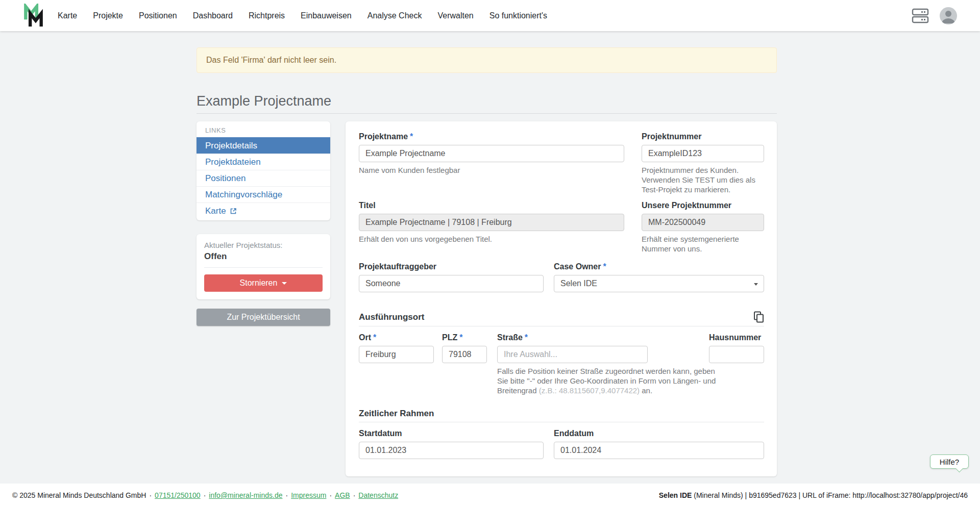 The width and height of the screenshot is (980, 507). I want to click on project-status-card: Aktueller Projektstatus: Offen Storniere…, so click(263, 267).